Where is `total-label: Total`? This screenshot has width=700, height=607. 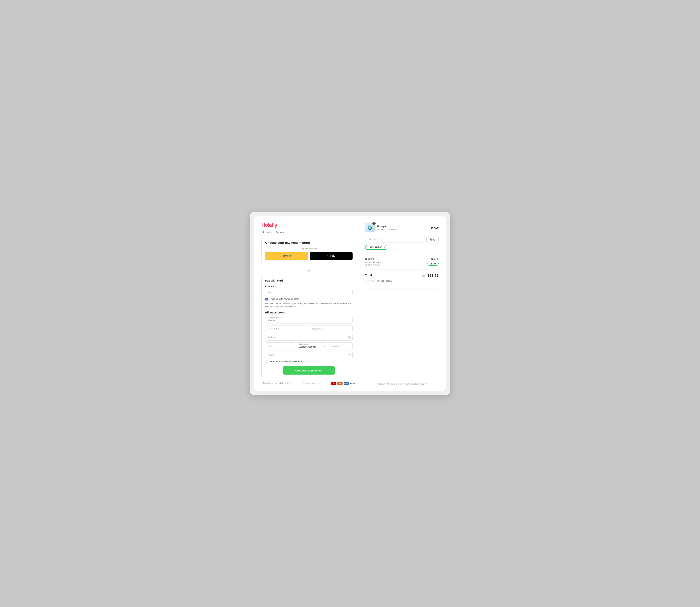 total-label: Total is located at coordinates (369, 275).